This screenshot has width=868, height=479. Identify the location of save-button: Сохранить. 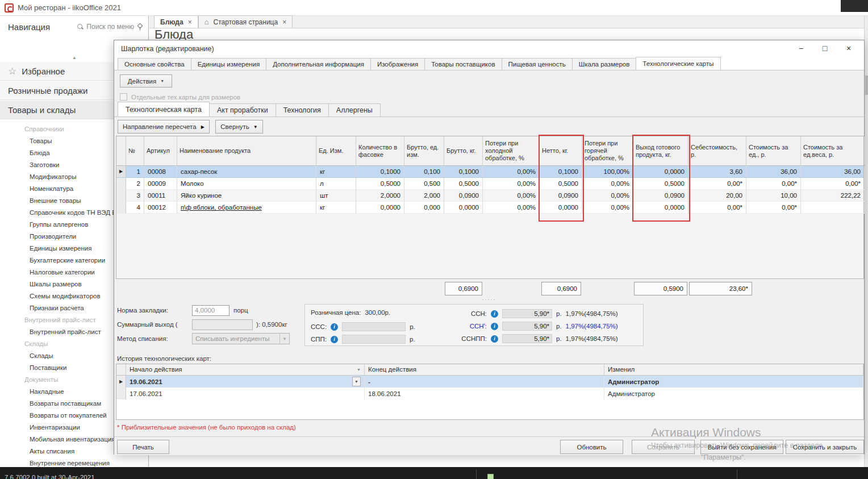
(663, 447).